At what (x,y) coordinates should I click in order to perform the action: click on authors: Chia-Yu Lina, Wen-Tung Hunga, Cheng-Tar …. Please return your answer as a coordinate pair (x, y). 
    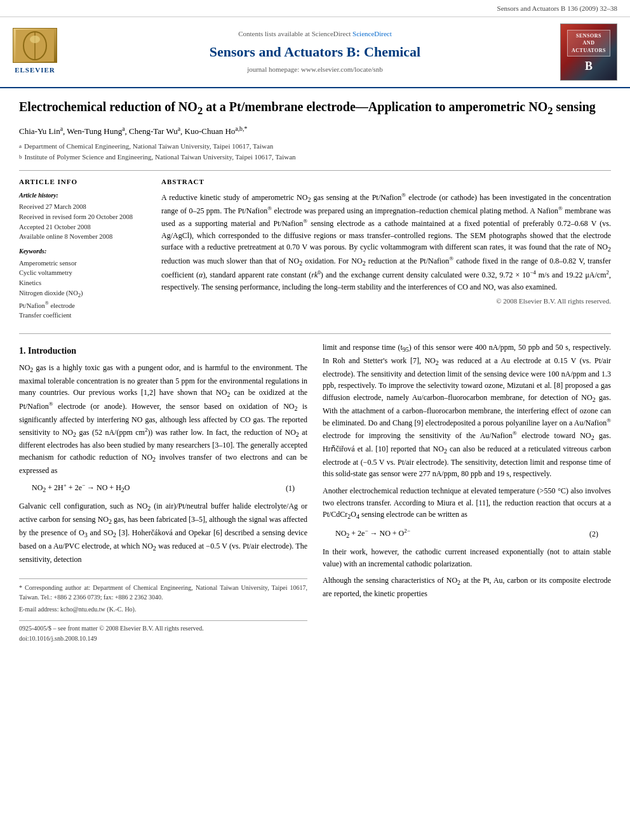
    Looking at the image, I should click on (315, 131).